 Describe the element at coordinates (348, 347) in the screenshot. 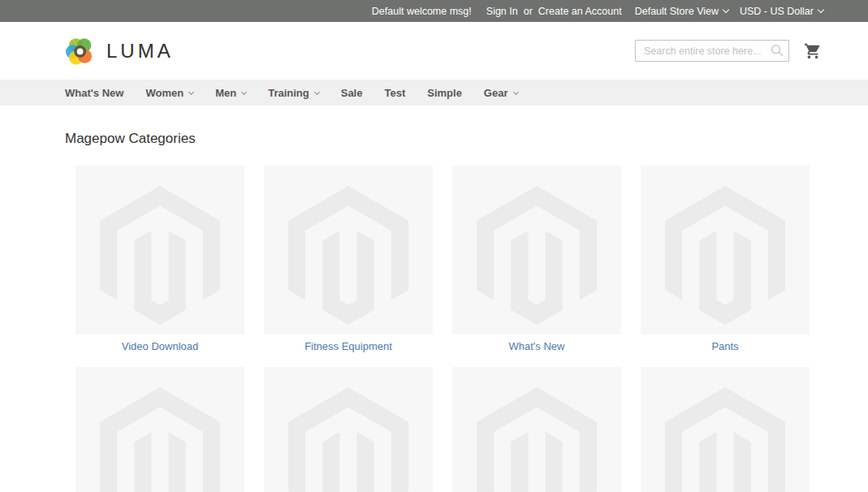

I see `category-link-label: Fitness Equipment` at that location.